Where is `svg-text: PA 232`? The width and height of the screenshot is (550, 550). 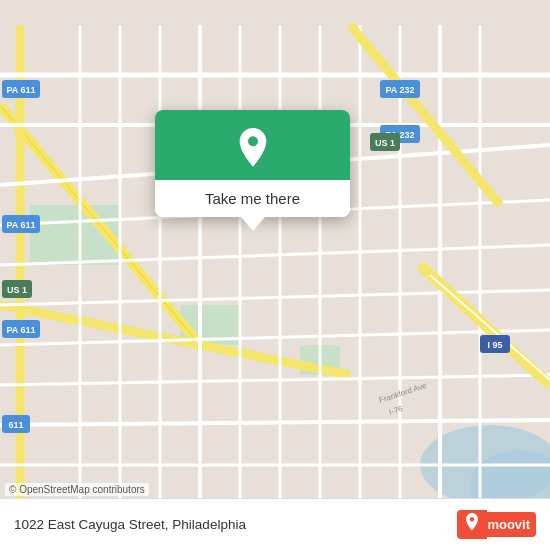
svg-text: PA 232 is located at coordinates (400, 90).